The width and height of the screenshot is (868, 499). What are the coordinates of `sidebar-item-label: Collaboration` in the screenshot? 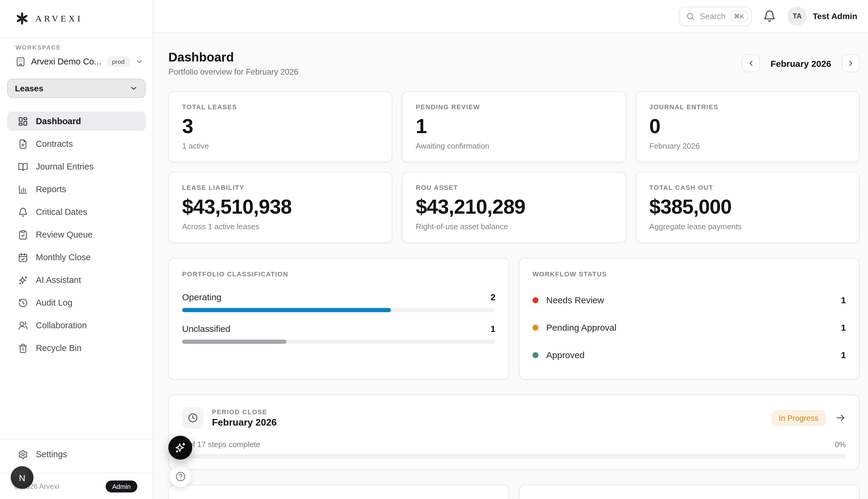 It's located at (61, 325).